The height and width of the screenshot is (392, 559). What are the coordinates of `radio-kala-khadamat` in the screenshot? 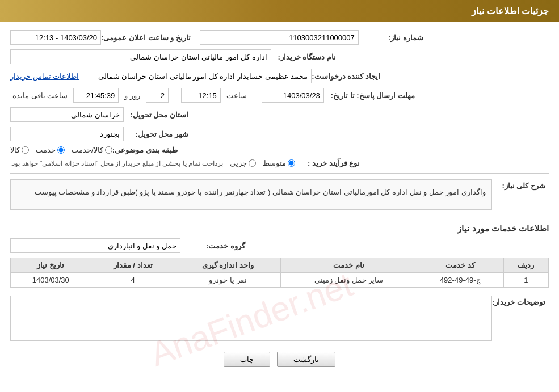 It's located at (109, 150).